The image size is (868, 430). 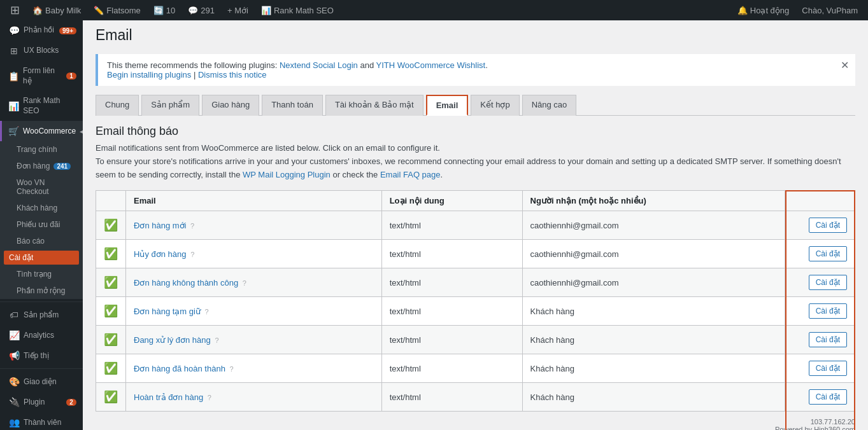 I want to click on tab-nang-cao: Nâng cao, so click(x=550, y=106).